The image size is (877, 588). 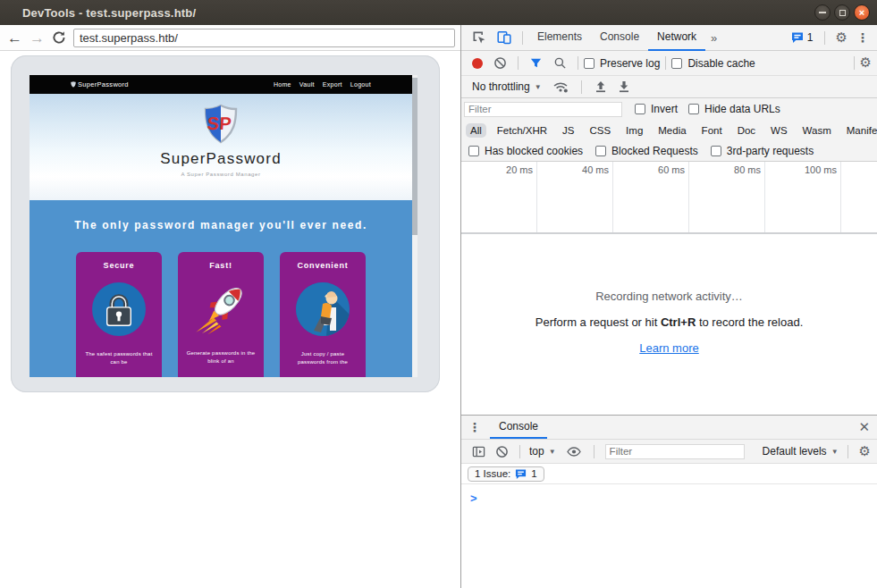 What do you see at coordinates (119, 315) in the screenshot?
I see `card-secure: Secure` at bounding box center [119, 315].